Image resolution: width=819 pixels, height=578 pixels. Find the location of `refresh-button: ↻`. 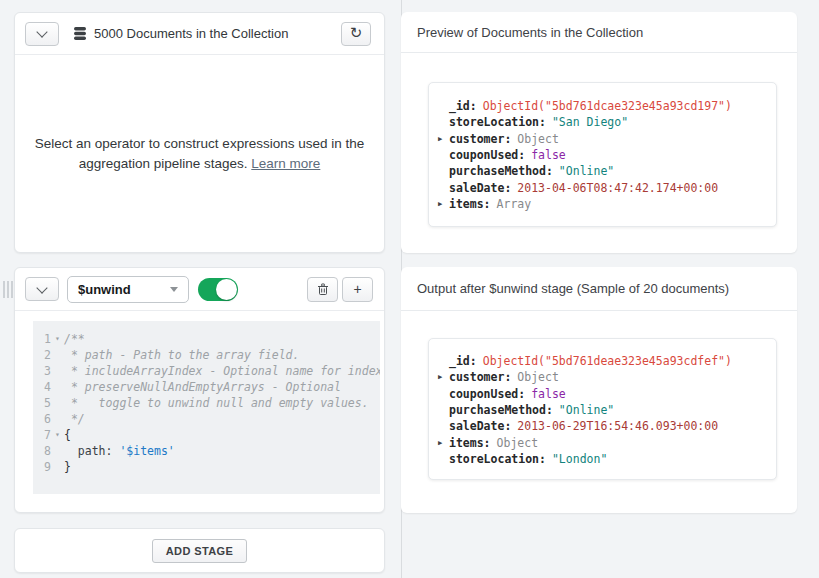

refresh-button: ↻ is located at coordinates (356, 34).